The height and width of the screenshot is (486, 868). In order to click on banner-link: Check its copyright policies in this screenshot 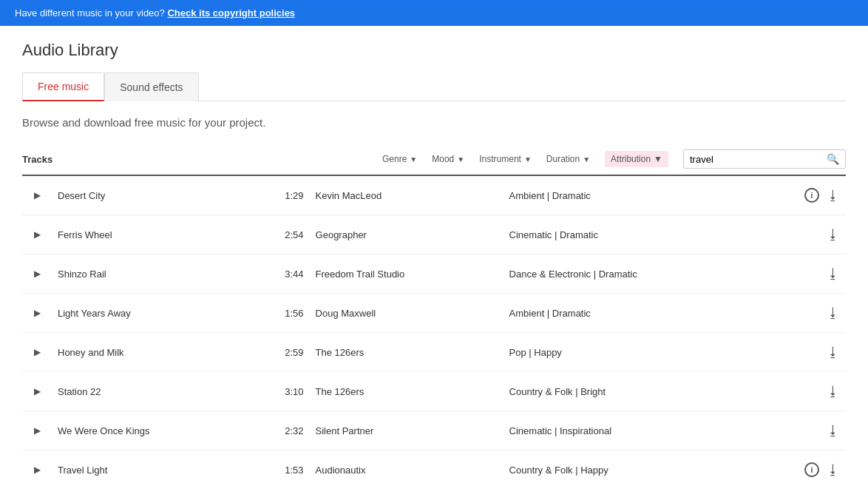, I will do `click(231, 13)`.